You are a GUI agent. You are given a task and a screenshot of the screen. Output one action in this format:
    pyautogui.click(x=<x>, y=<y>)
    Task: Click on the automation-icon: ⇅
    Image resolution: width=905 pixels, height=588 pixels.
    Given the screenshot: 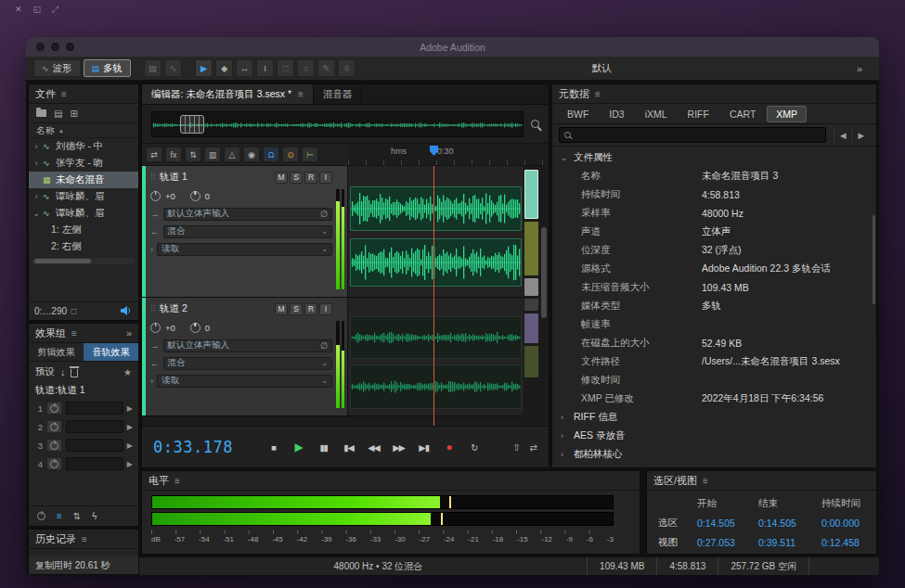 What is the action you would take?
    pyautogui.click(x=193, y=154)
    